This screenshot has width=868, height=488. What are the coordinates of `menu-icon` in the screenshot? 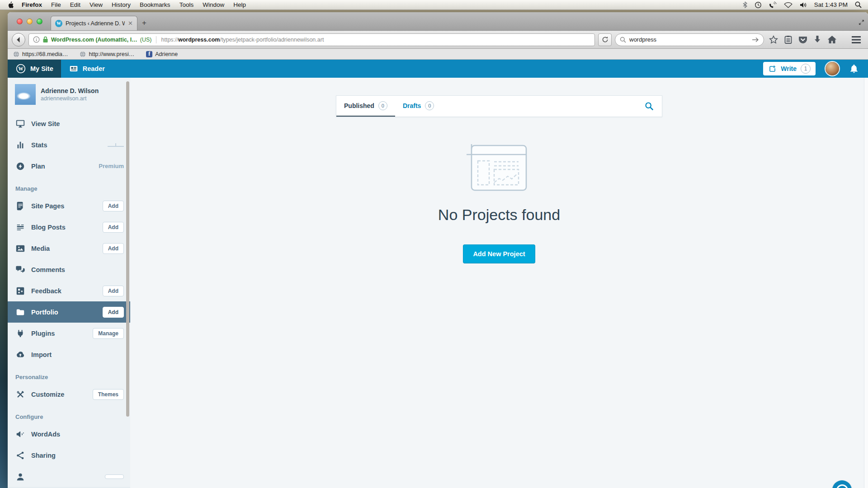 It's located at (856, 40).